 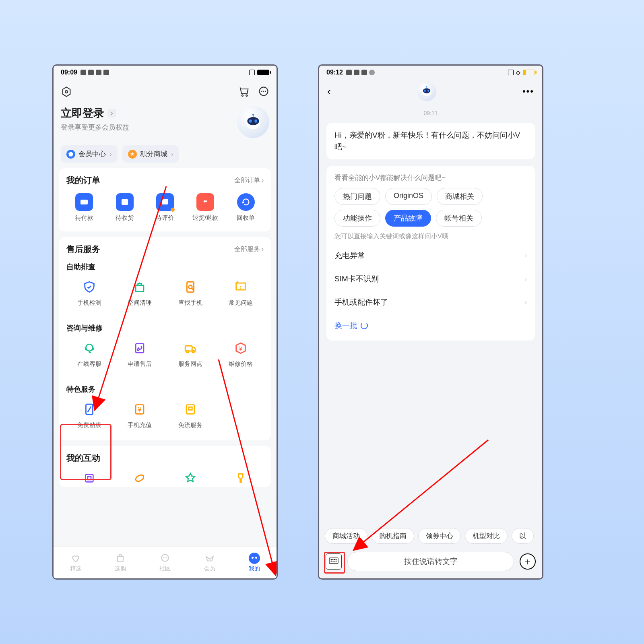 I want to click on clock: 09:12, so click(x=335, y=72).